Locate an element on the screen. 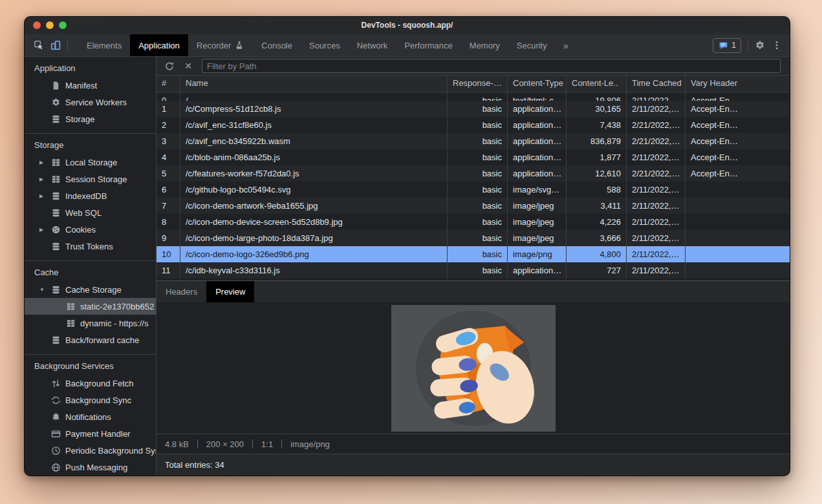  sidebar-item-label: Manifest is located at coordinates (81, 85).